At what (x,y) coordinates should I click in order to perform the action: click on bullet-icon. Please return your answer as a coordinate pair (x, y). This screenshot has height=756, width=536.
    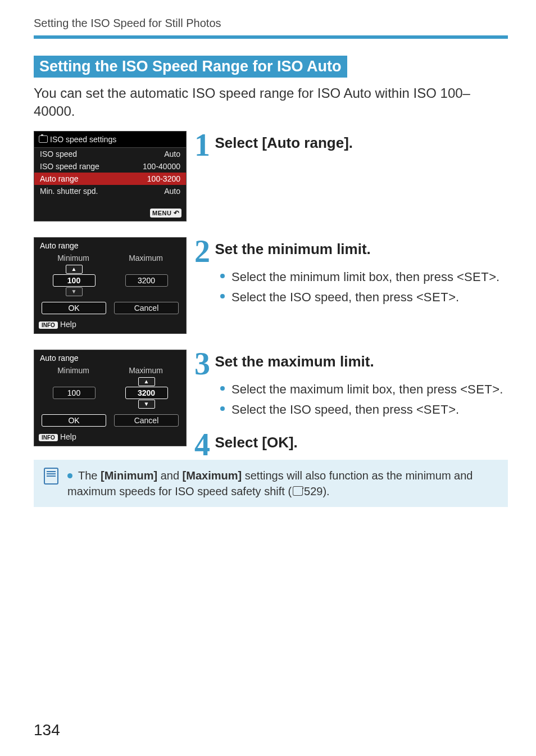
    Looking at the image, I should click on (70, 476).